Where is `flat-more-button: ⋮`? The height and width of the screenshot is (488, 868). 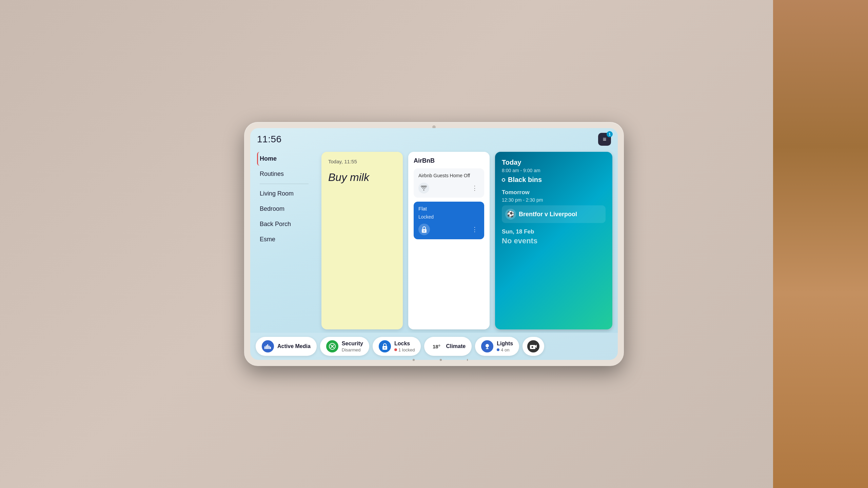
flat-more-button: ⋮ is located at coordinates (475, 229).